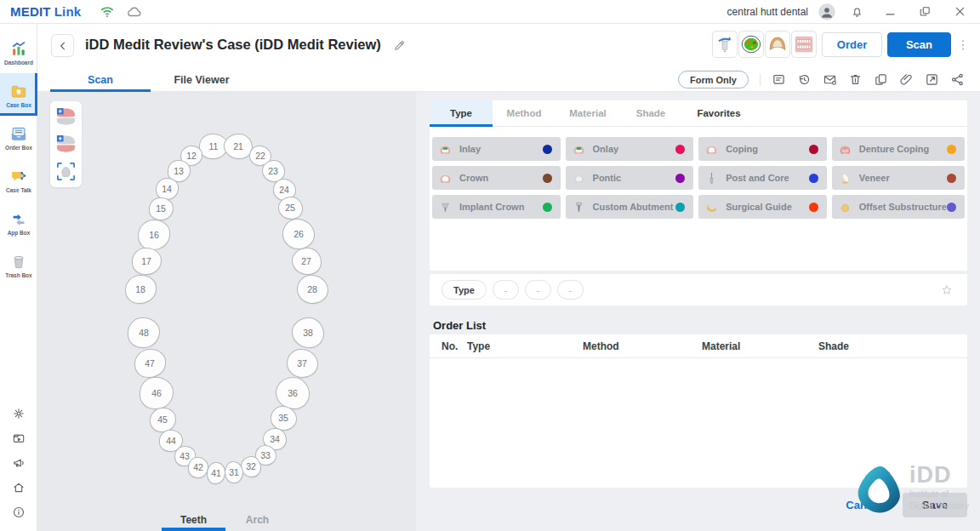 The image size is (980, 531). What do you see at coordinates (284, 419) in the screenshot?
I see `tooth-35: 35` at bounding box center [284, 419].